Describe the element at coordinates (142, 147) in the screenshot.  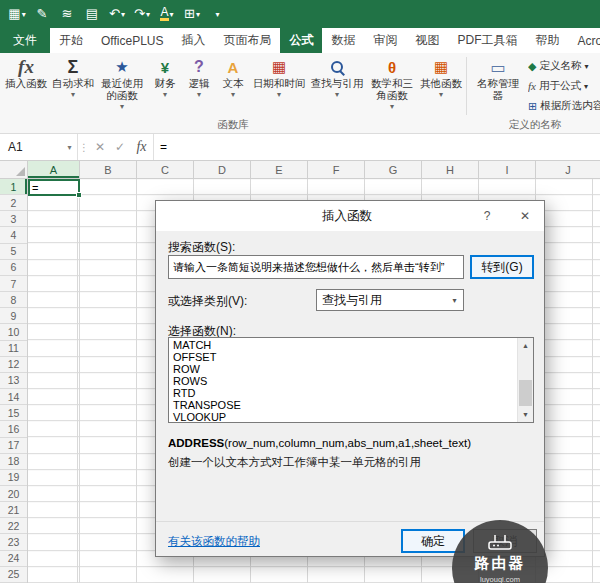
I see `insert-function-fx-button: fx` at that location.